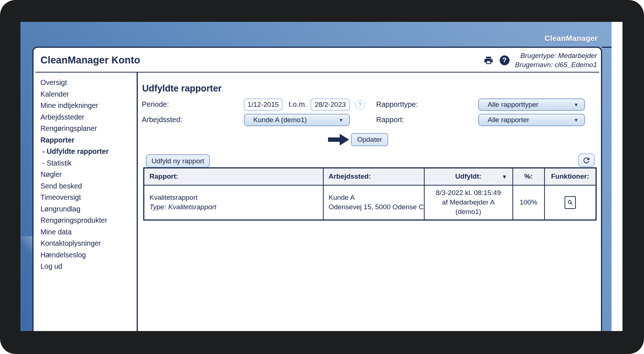  What do you see at coordinates (570, 176) in the screenshot?
I see `col-header-funktioner: Funktioner:` at bounding box center [570, 176].